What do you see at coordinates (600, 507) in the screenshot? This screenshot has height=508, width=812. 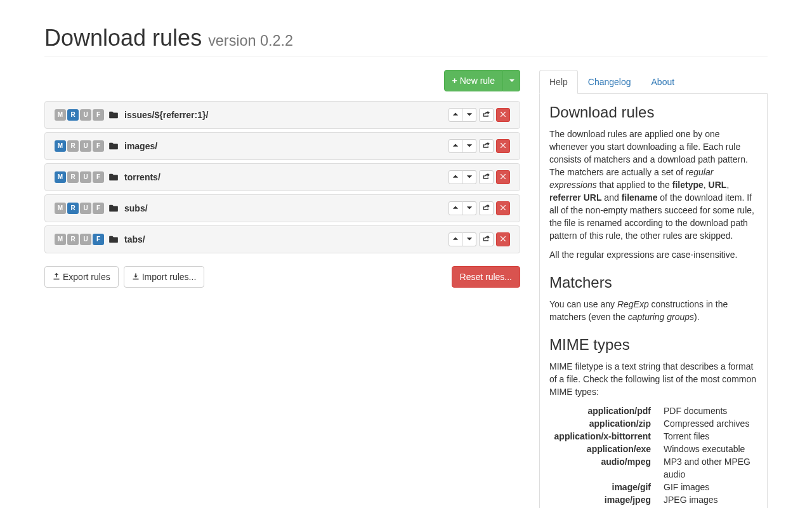 I see `mime-type: image/png` at bounding box center [600, 507].